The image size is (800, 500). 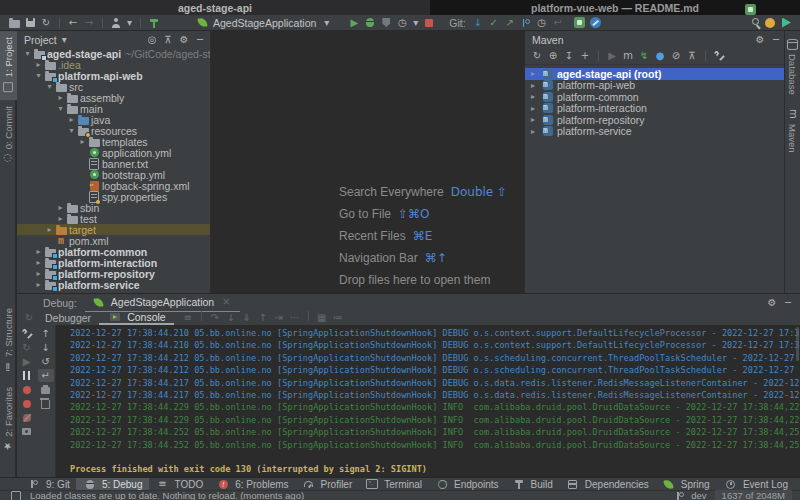 What do you see at coordinates (252, 484) in the screenshot?
I see `toolwindow-button-6-problems: 6: Problems` at bounding box center [252, 484].